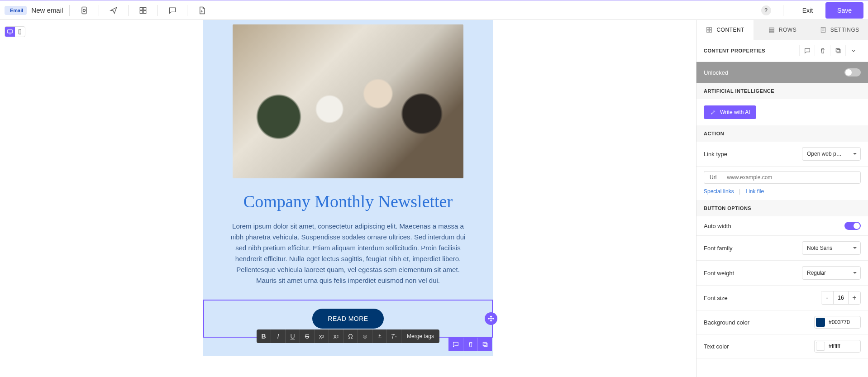  Describe the element at coordinates (730, 30) in the screenshot. I see `tab-content-label: CONTENT` at that location.